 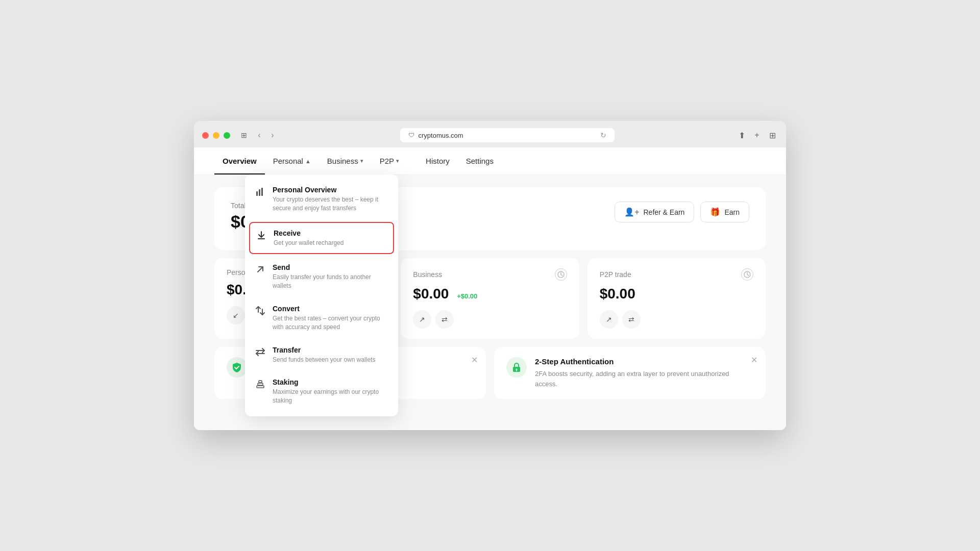 I want to click on dropdown-item-personal-overview: Personal Overview Your crypto deserves t…, so click(x=322, y=199).